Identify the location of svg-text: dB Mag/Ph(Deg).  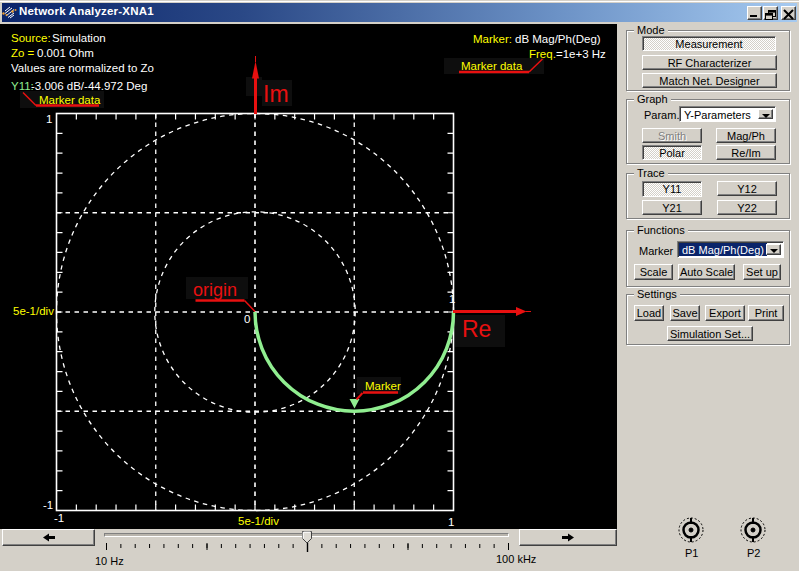
(558, 39).